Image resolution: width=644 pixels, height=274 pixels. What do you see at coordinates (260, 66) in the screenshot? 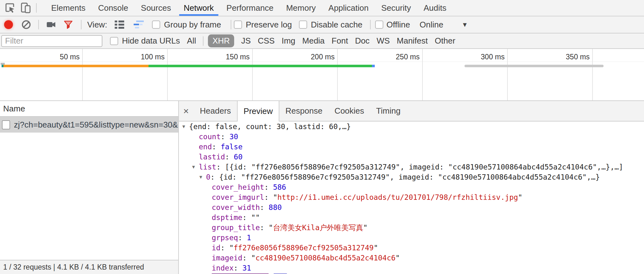
I see `overview-bar-load-green` at bounding box center [260, 66].